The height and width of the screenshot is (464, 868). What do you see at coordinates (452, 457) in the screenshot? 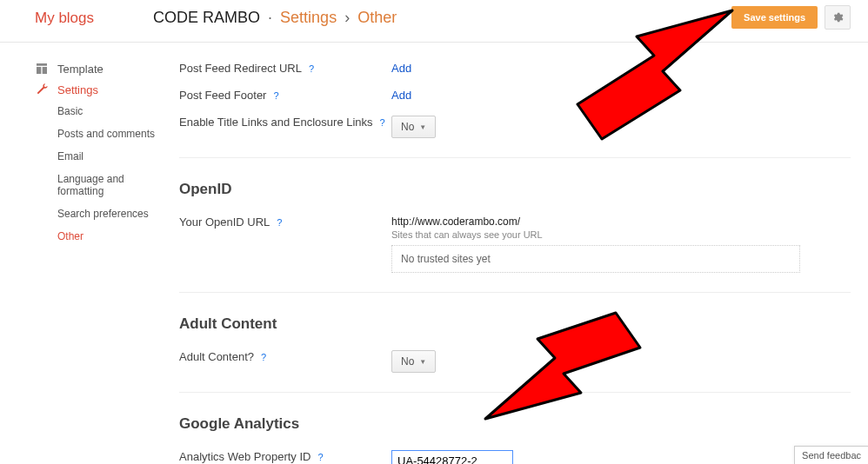
I see `analytics-id-input` at bounding box center [452, 457].